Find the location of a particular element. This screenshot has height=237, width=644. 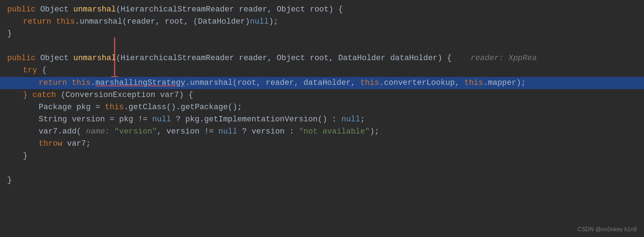

type-object-2: Object is located at coordinates (57, 58).